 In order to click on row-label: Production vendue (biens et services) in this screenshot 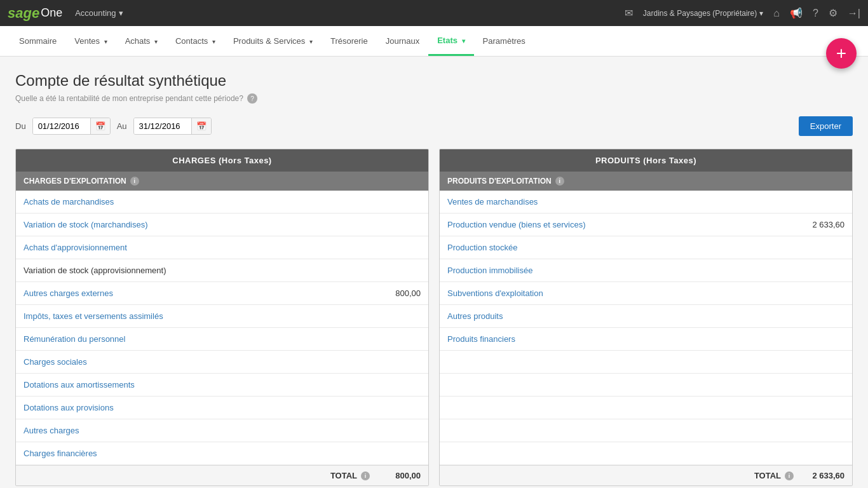, I will do `click(517, 225)`.